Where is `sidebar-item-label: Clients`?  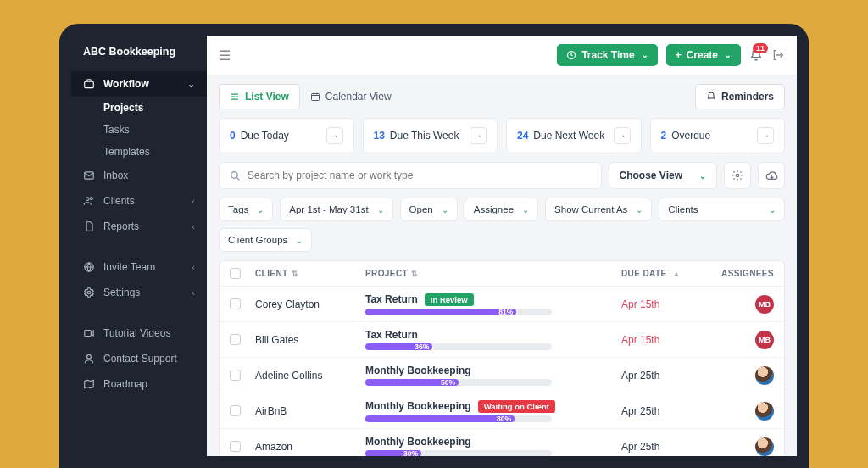 sidebar-item-label: Clients is located at coordinates (119, 201).